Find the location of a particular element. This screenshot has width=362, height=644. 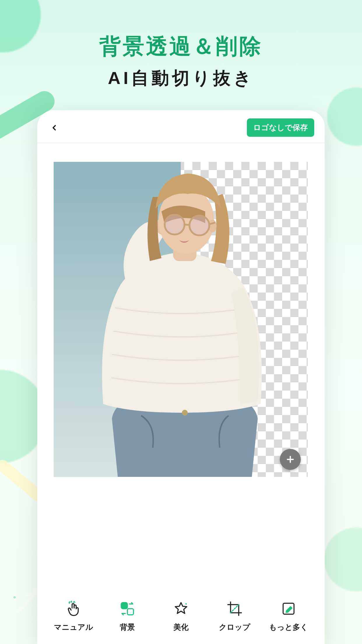

add-layer-button is located at coordinates (290, 459).